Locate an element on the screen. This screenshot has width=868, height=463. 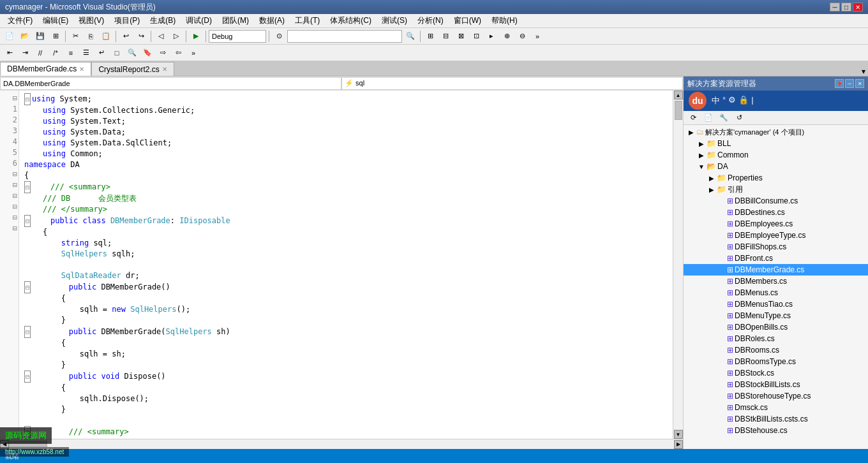
tree-file-dbmenus: ▶ ⊞ DBMenus.cs is located at coordinates (776, 293).